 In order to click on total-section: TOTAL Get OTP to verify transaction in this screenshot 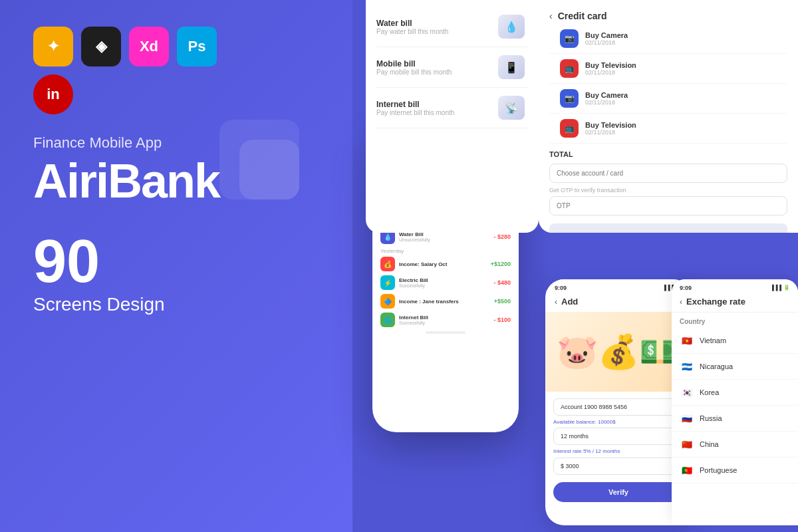, I will do `click(668, 192)`.